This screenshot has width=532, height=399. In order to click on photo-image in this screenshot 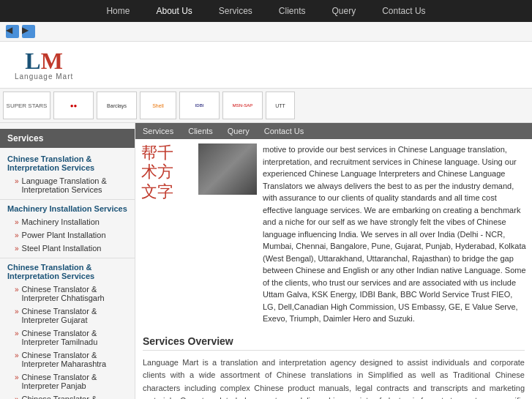, I will do `click(228, 169)`.